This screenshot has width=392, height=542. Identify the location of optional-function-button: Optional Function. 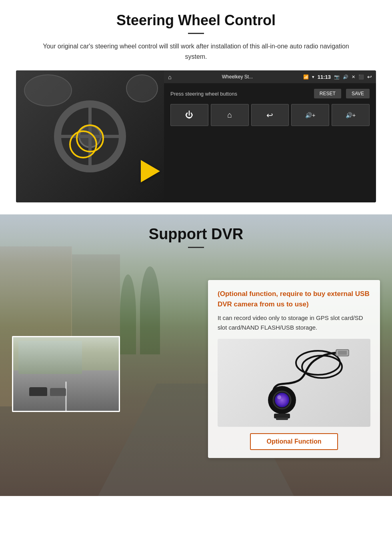
(294, 442).